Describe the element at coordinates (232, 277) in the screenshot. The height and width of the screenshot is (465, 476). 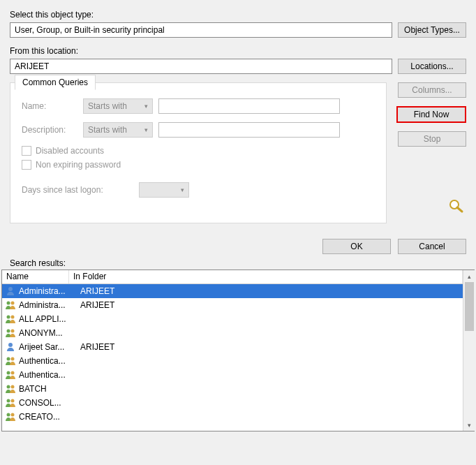
I see `results-header: Name In Folder` at that location.